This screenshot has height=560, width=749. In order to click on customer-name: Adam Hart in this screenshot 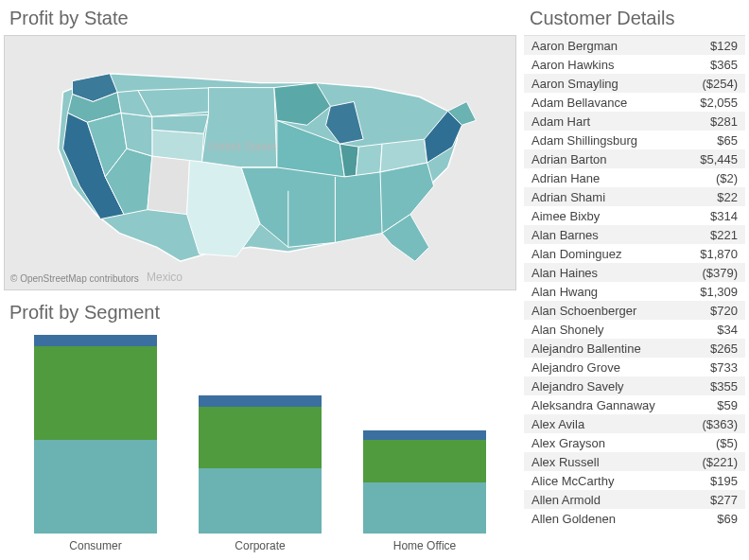, I will do `click(561, 121)`.